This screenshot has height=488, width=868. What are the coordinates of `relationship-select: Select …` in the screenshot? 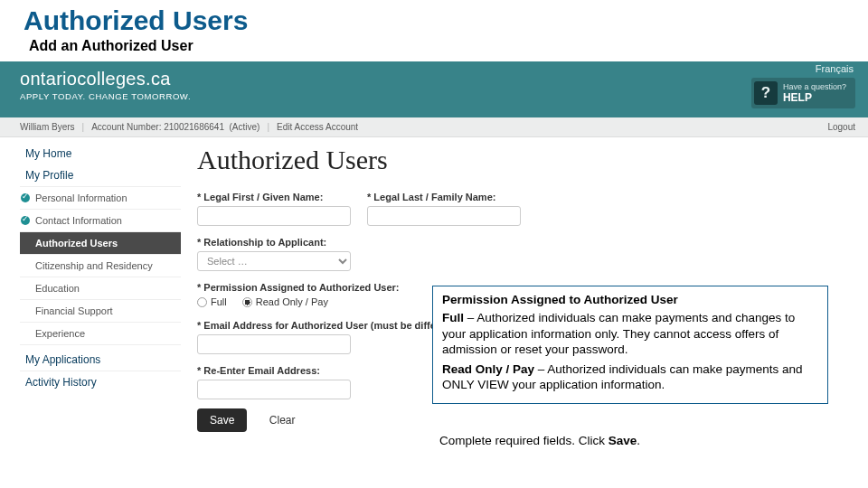 It's located at (274, 261).